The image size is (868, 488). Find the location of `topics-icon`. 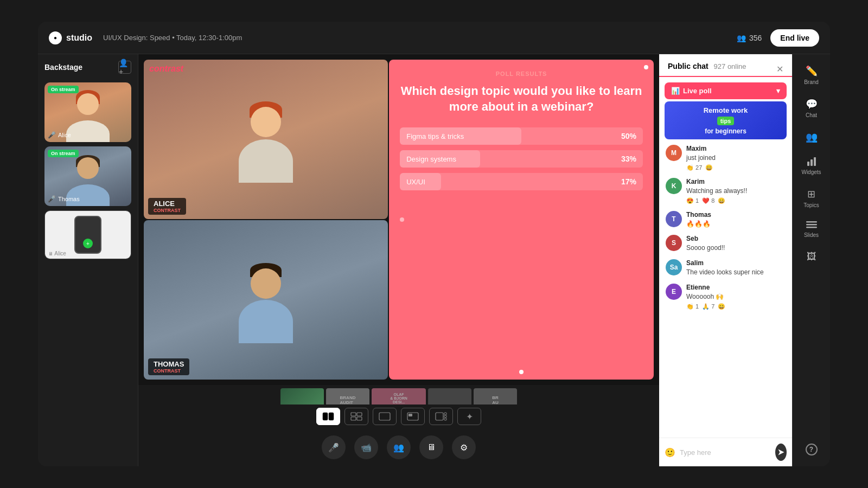

topics-icon is located at coordinates (812, 226).